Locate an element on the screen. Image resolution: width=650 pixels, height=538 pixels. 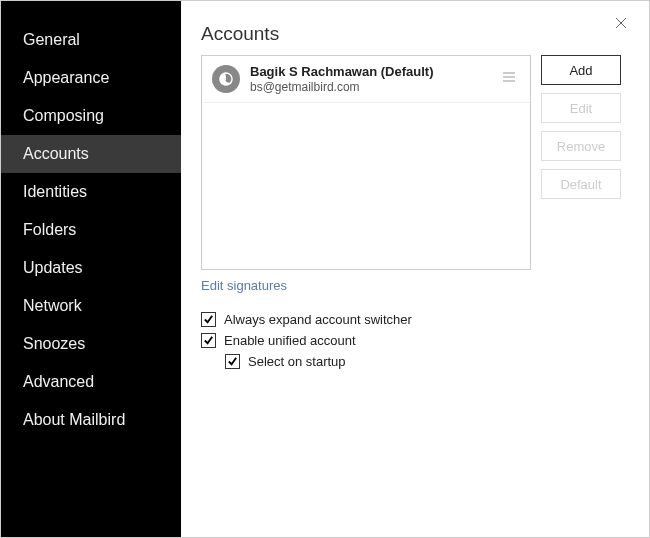
checkbox-group: Always expand account switcher Enable un… is located at coordinates (412, 340).